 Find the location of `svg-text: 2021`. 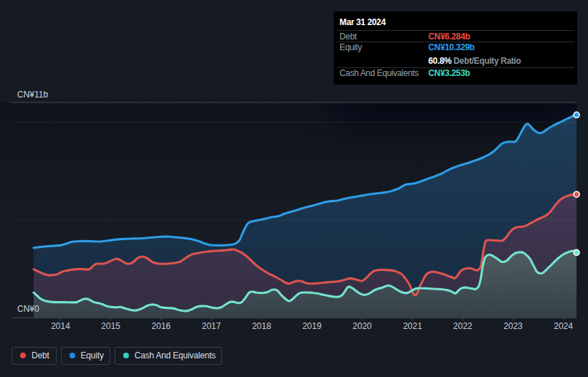

svg-text: 2021 is located at coordinates (413, 326).